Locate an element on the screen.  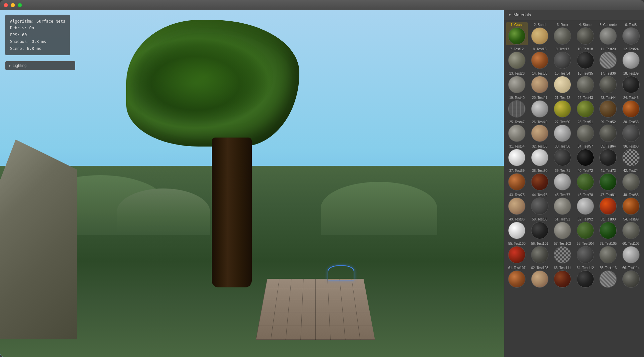
material-item-24: 24. Test46 is located at coordinates (631, 107).